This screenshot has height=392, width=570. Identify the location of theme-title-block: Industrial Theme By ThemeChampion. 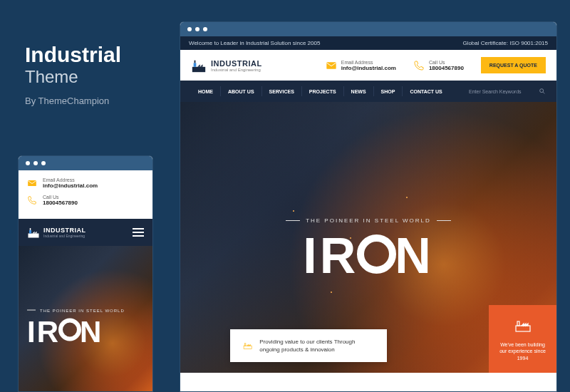
(73, 74).